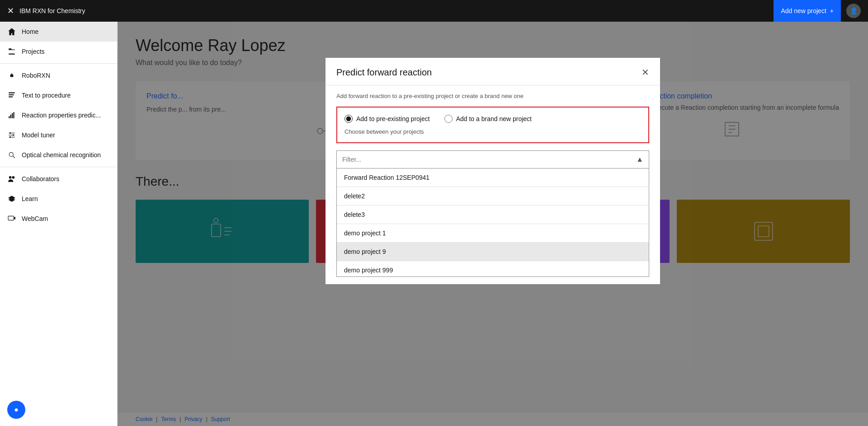  What do you see at coordinates (12, 115) in the screenshot?
I see `reaction-properties-icon` at bounding box center [12, 115].